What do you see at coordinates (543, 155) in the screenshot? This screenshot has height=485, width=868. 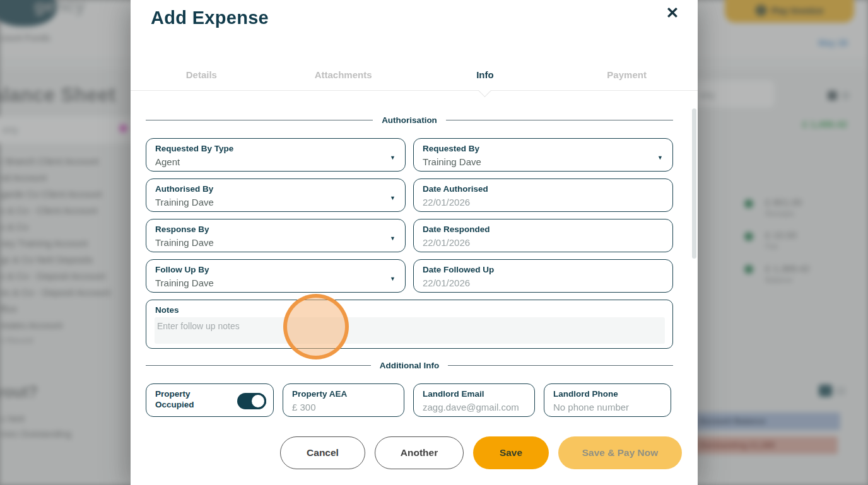 I see `requested-by-select: Requested By Training Dave ▼` at bounding box center [543, 155].